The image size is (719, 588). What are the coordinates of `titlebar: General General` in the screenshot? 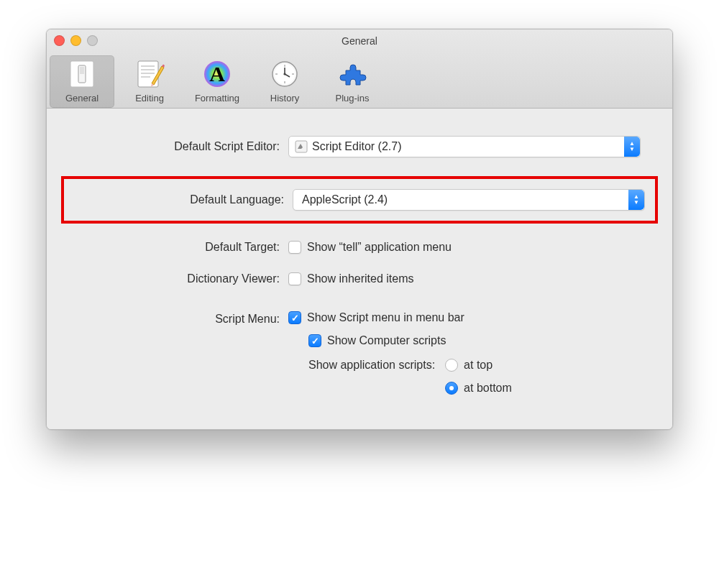 It's located at (360, 69).